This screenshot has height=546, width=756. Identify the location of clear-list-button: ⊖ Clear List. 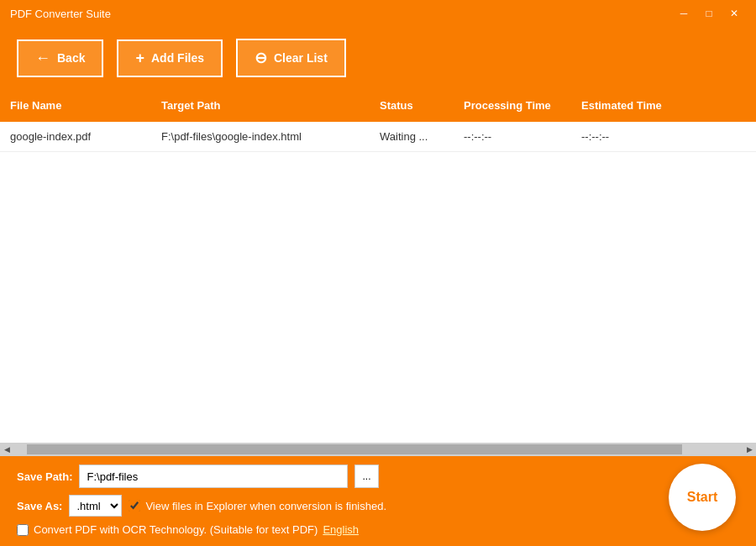
(291, 58).